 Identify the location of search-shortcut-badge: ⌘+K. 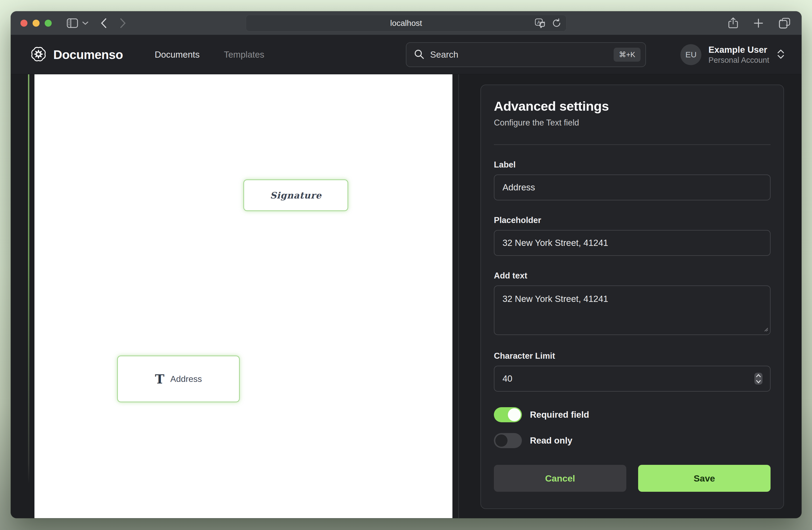
(627, 55).